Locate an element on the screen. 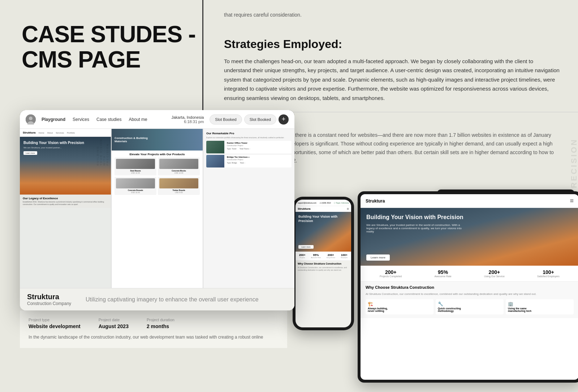 This screenshot has height=392, width=578. tablet-why: Why Choose Struktura Construction At Str… is located at coordinates (469, 300).